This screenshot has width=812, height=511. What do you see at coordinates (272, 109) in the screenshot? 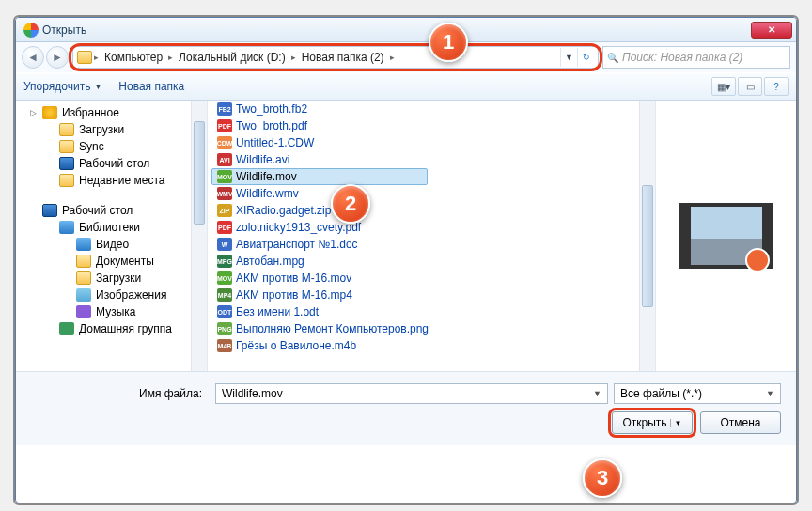
I see `file-name: Two_broth.fb2` at bounding box center [272, 109].